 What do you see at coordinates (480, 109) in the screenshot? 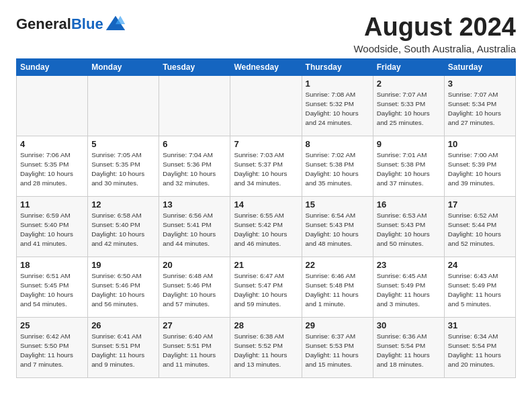
I see `day-info: Sunrise: 7:07 AM Sunset: 5:34 PM Dayligh…` at bounding box center [480, 109].